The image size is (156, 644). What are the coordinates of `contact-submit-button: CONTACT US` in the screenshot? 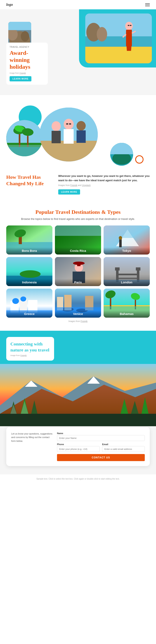 It's located at (101, 458).